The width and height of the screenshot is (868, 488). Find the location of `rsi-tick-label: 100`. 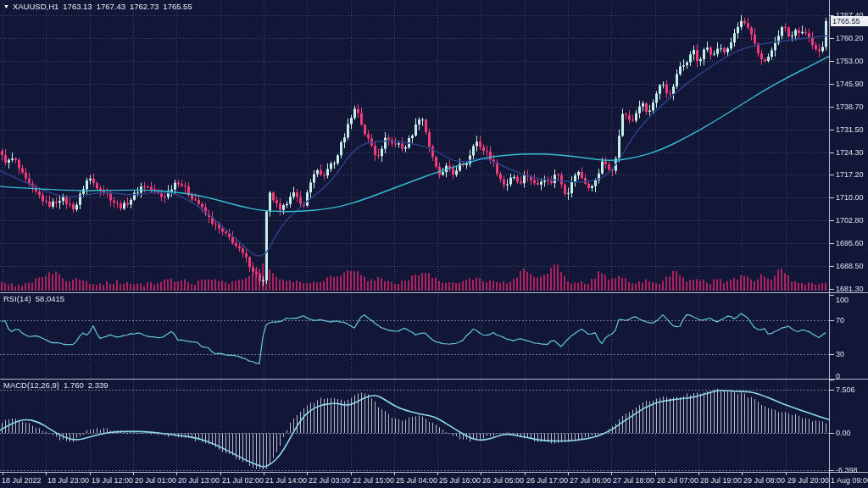

rsi-tick-label: 100 is located at coordinates (843, 300).